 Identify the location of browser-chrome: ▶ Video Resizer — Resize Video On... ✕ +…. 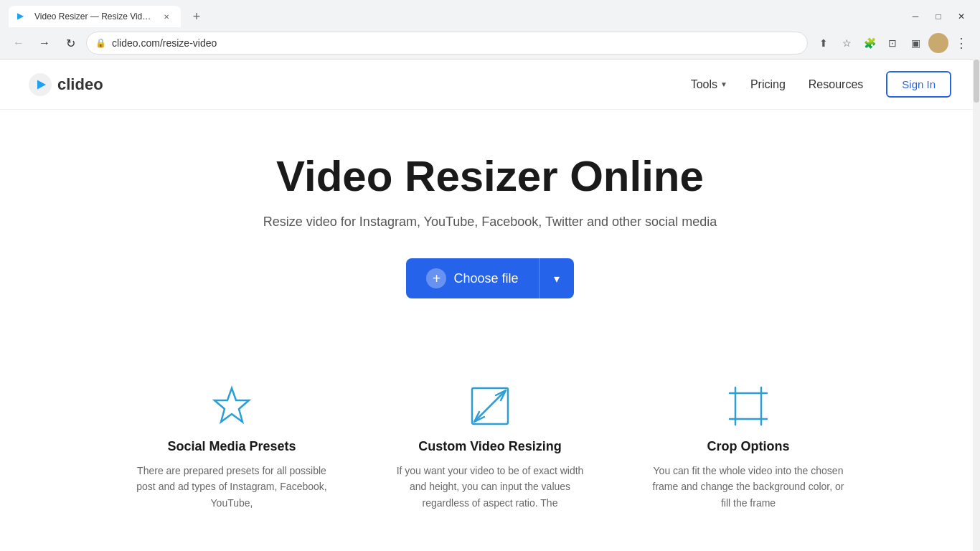
(490, 30).